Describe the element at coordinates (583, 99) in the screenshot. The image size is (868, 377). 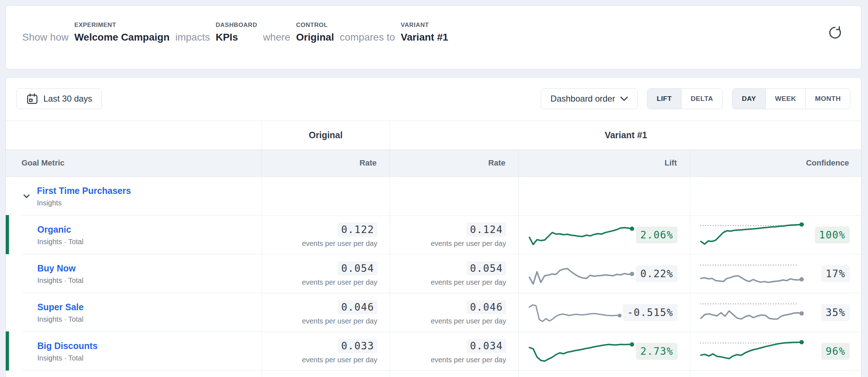
I see `sort-order-label: Dashboard order` at that location.